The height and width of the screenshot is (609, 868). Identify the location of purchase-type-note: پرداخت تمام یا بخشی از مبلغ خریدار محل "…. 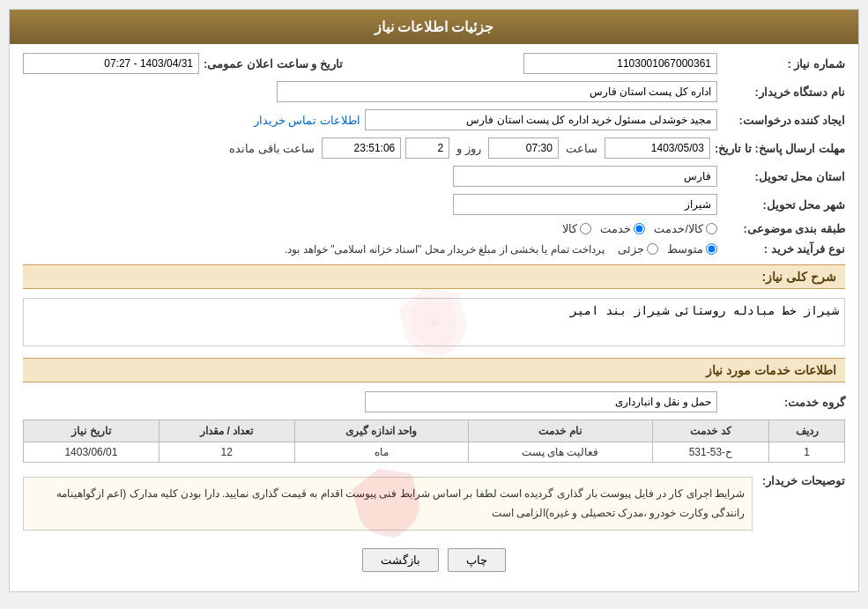
(444, 249).